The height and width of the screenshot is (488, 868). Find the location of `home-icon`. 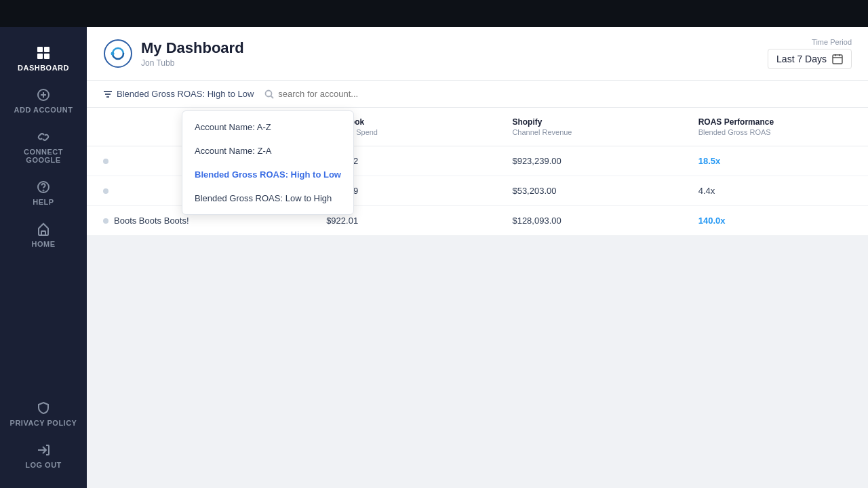

home-icon is located at coordinates (43, 229).